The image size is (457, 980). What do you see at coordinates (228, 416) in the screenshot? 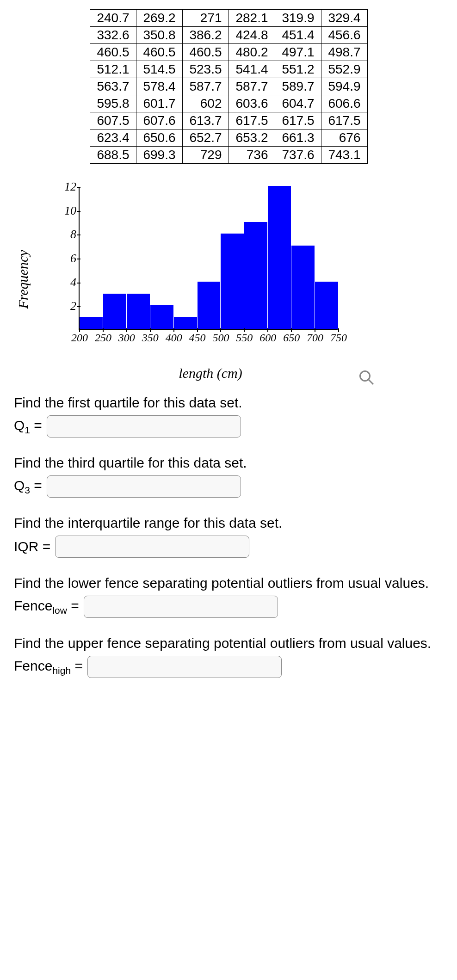
I see `question-q1: Find the first quartile for this data se…` at bounding box center [228, 416].